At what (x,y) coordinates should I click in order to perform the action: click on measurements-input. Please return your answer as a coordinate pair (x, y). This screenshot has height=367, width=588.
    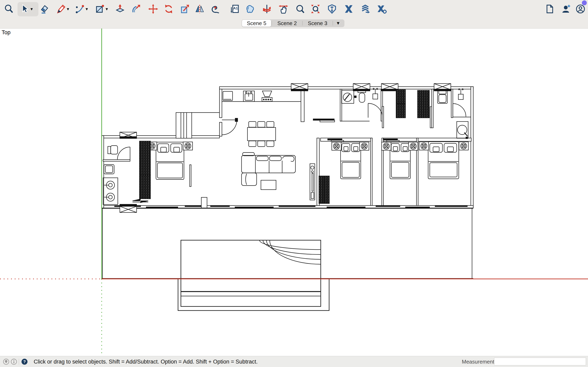
    Looking at the image, I should click on (540, 361).